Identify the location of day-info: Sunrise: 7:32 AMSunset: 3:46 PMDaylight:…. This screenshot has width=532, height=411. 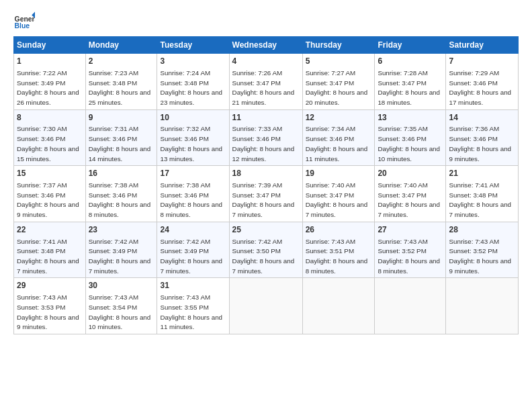
(191, 144).